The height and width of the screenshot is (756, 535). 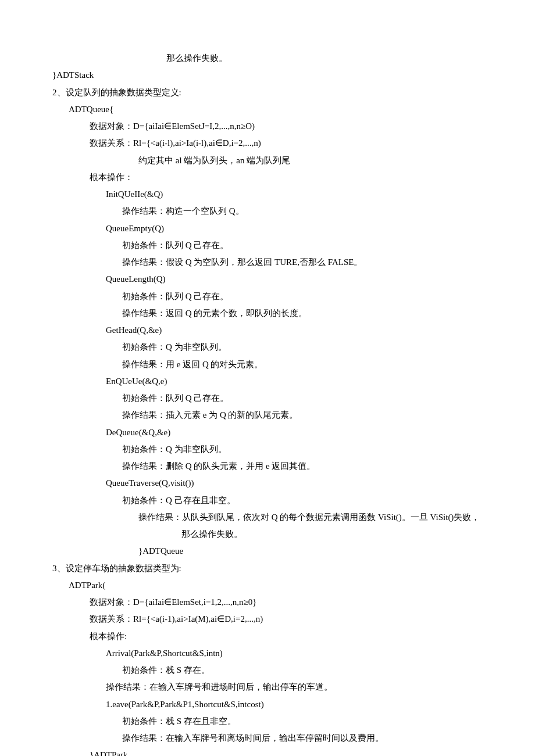 I want to click on text-line: 初始条件：Q 己存在且非空。, so click(x=302, y=501).